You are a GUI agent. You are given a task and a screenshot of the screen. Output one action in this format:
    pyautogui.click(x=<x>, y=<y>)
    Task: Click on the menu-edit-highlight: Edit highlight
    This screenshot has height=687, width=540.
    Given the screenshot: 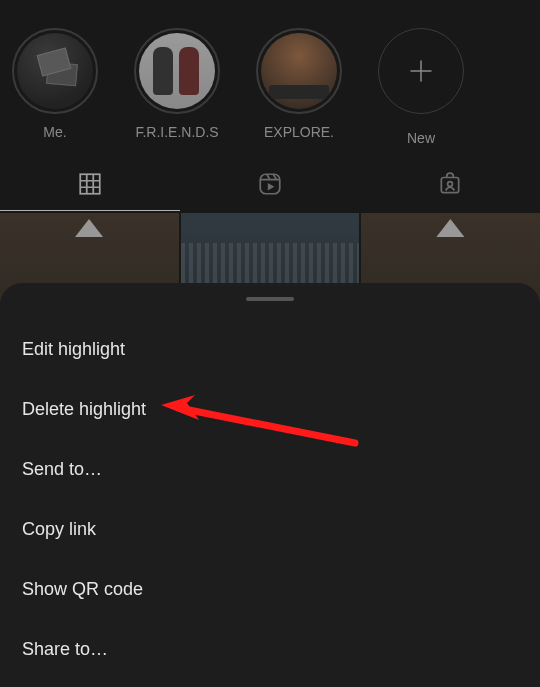 What is the action you would take?
    pyautogui.click(x=270, y=349)
    